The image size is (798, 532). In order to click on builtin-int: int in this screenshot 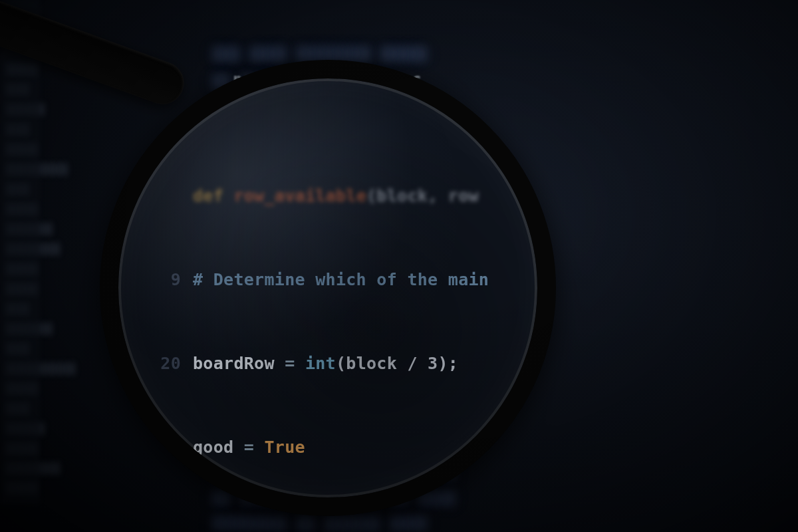, I will do `click(321, 364)`.